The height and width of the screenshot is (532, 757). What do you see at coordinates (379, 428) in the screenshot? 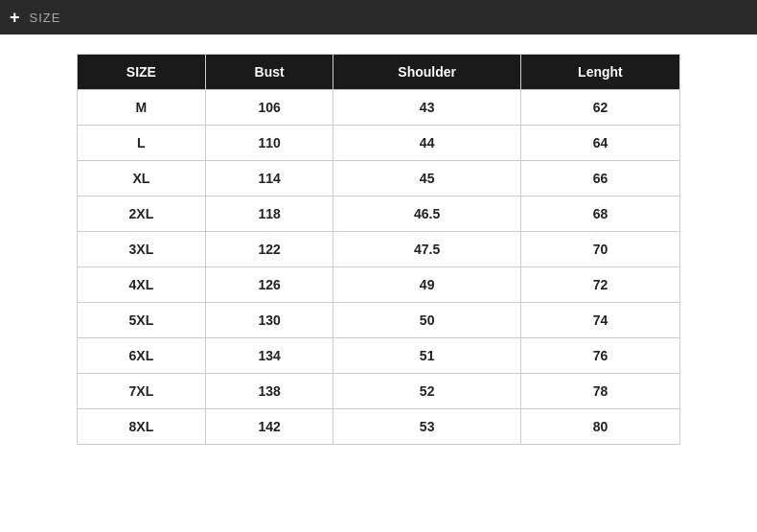
I see `table-row: 8XL1425380` at bounding box center [379, 428].